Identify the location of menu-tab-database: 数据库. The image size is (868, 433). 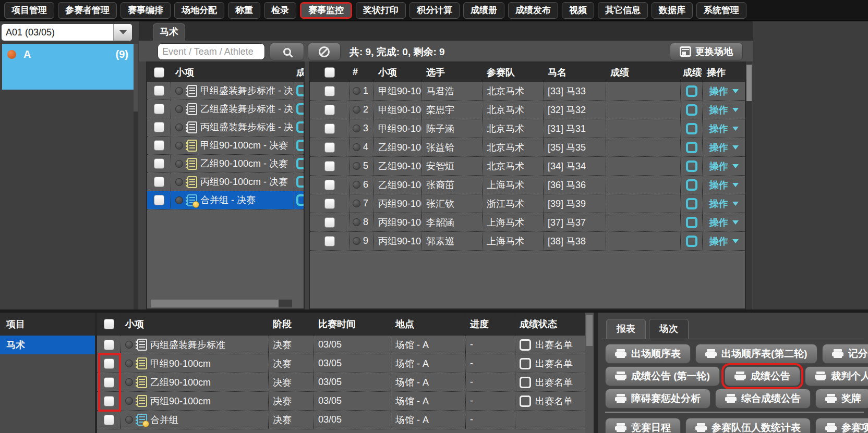
(672, 10).